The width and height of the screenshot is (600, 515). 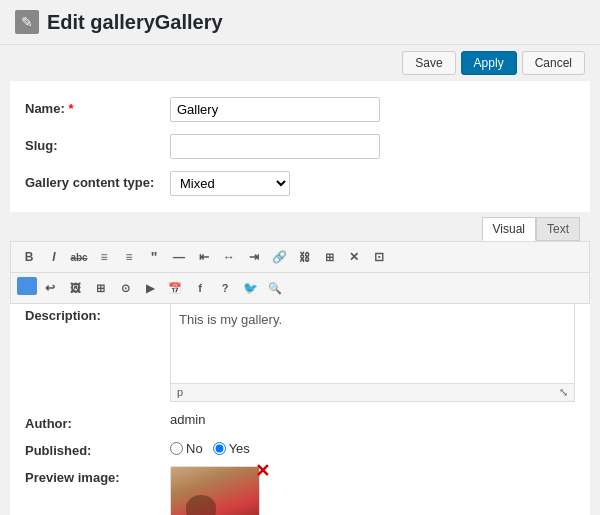 What do you see at coordinates (135, 22) in the screenshot?
I see `page-title: Edit galleryGallery` at bounding box center [135, 22].